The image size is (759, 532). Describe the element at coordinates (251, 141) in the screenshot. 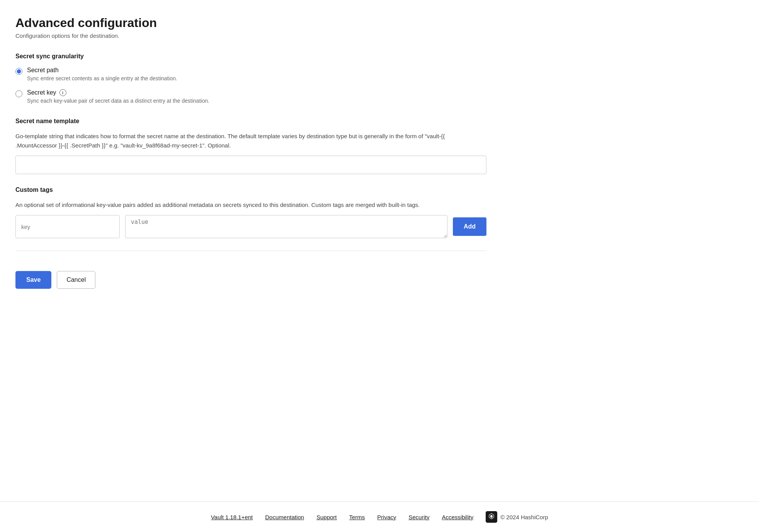

I see `secret-name-template-description: Go-template string that indicates how to…` at that location.